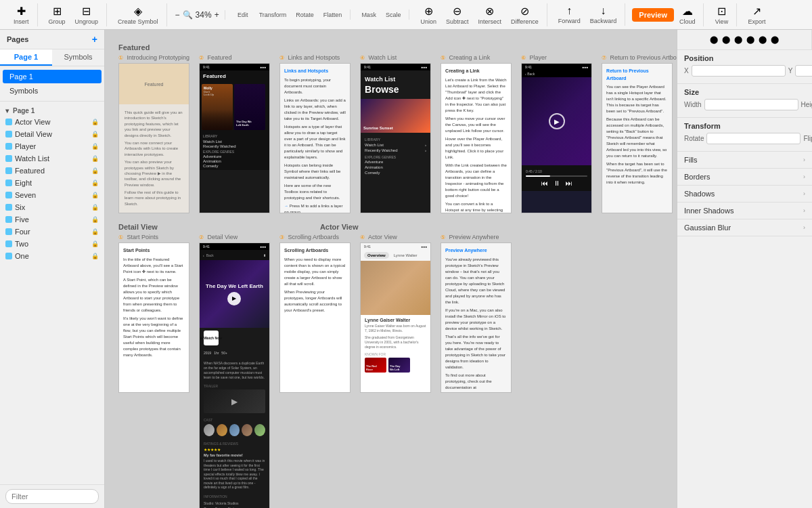  Describe the element at coordinates (757, 15) in the screenshot. I see `export-button: ↗ Export` at that location.